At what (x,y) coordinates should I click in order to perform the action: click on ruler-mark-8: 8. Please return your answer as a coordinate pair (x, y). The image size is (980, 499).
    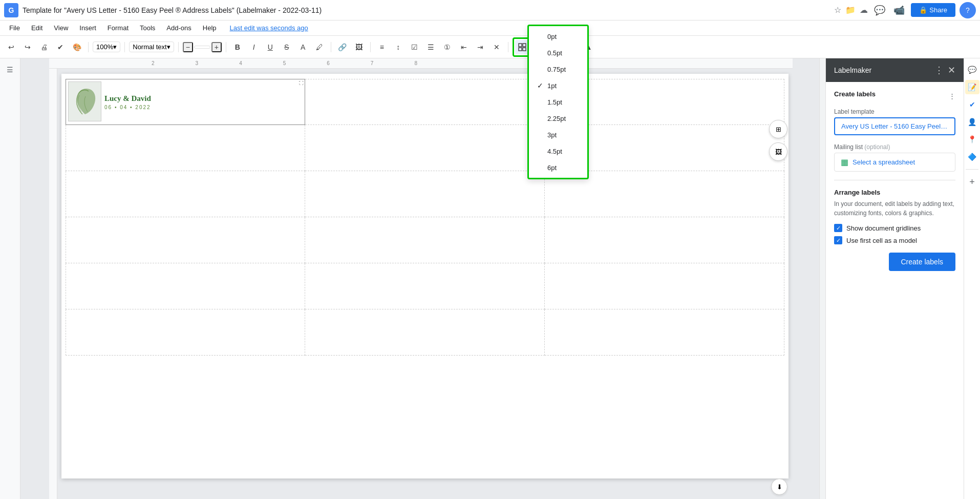
    Looking at the image, I should click on (416, 64).